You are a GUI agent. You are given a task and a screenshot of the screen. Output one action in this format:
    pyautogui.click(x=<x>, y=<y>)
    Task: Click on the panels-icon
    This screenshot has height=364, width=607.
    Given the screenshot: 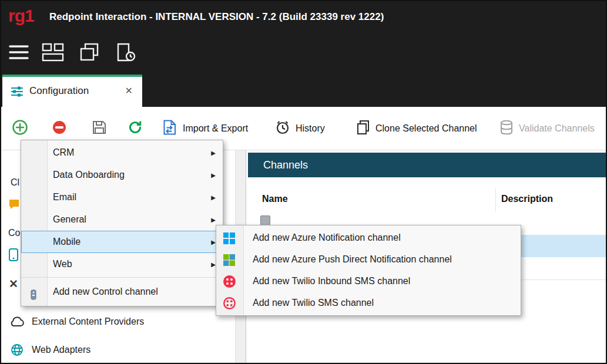 What is the action you would take?
    pyautogui.click(x=53, y=53)
    